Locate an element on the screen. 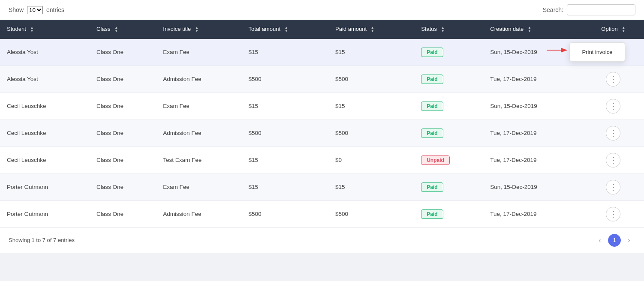 The height and width of the screenshot is (281, 644). col-invoice-title: Invoice title ▲▼ is located at coordinates (199, 29).